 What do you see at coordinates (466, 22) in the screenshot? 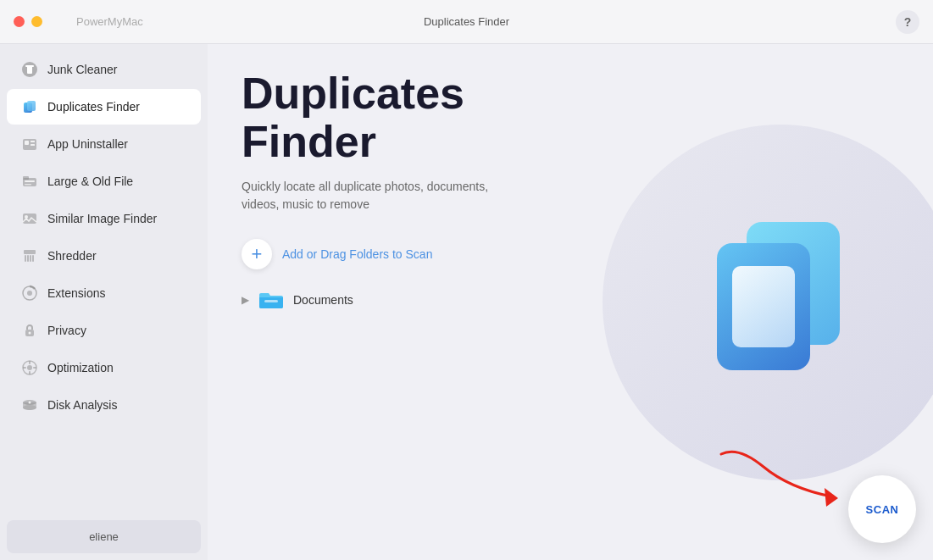
I see `titlebar: PowerMyMac Duplicates Finder ?` at bounding box center [466, 22].